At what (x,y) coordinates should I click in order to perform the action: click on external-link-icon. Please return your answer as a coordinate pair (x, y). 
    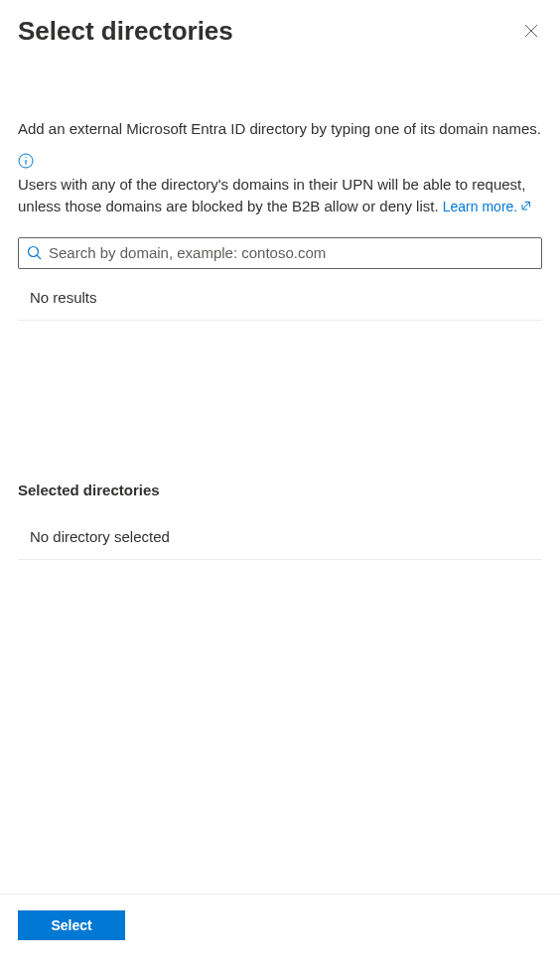
    Looking at the image, I should click on (526, 207).